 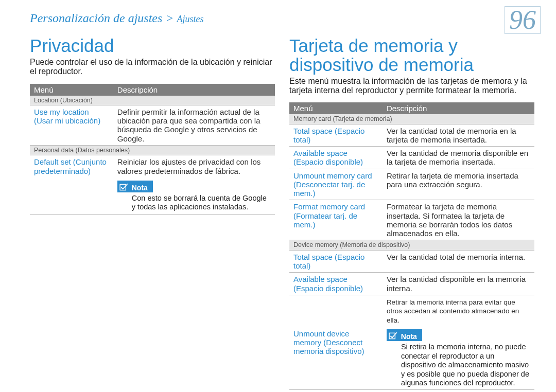 I want to click on desc-unmount-device: Retirar la memoria interna para evitar q…, so click(x=458, y=343).